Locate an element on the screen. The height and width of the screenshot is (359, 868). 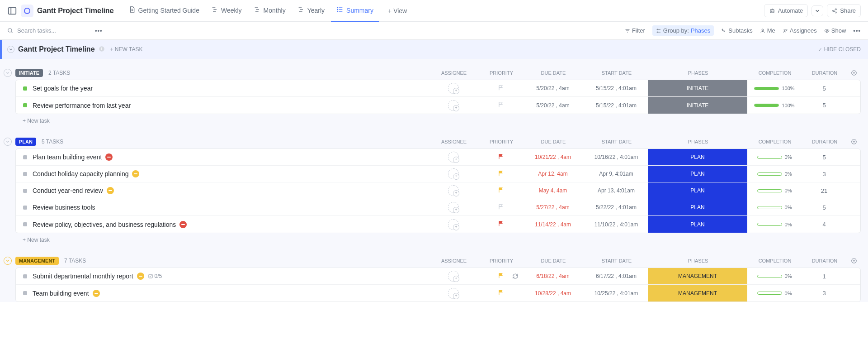
start-date-cell: 10/25/22 , 4:01am is located at coordinates (616, 293).